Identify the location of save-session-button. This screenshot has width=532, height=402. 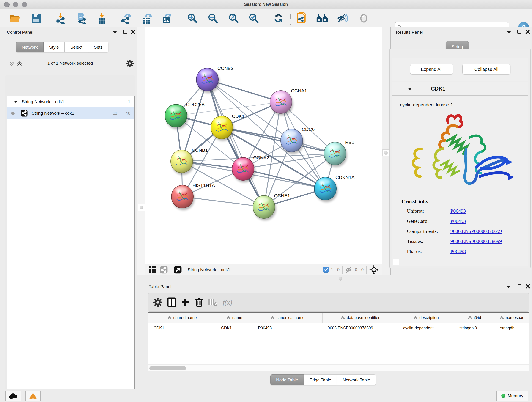
(36, 18).